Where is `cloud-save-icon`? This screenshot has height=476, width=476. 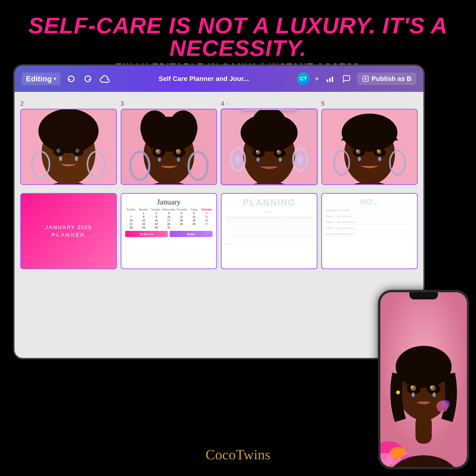 cloud-save-icon is located at coordinates (104, 79).